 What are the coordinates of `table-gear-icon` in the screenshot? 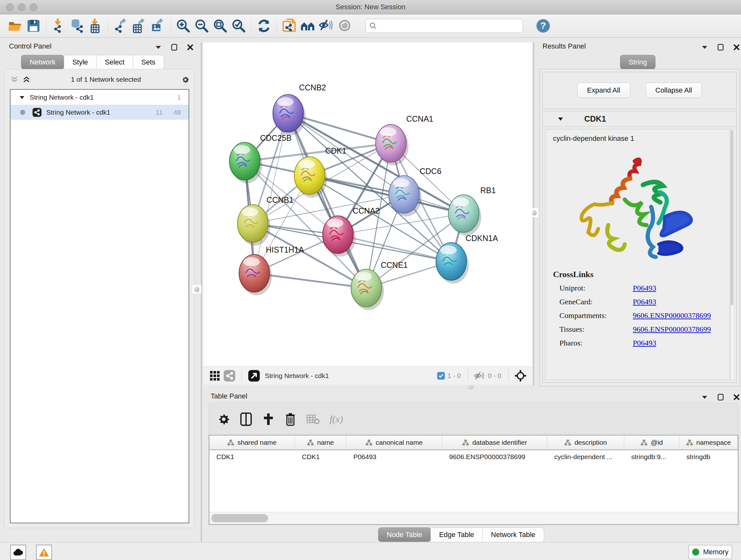 It's located at (224, 419).